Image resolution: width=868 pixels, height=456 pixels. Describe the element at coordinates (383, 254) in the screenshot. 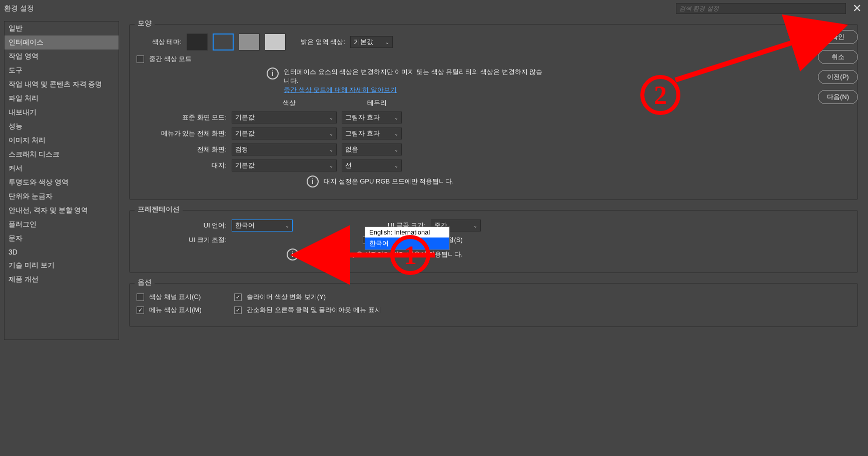

I see `restart-note: 다음에 Photoshop을 시작하면 변경 내용이 적용됩니다.` at that location.